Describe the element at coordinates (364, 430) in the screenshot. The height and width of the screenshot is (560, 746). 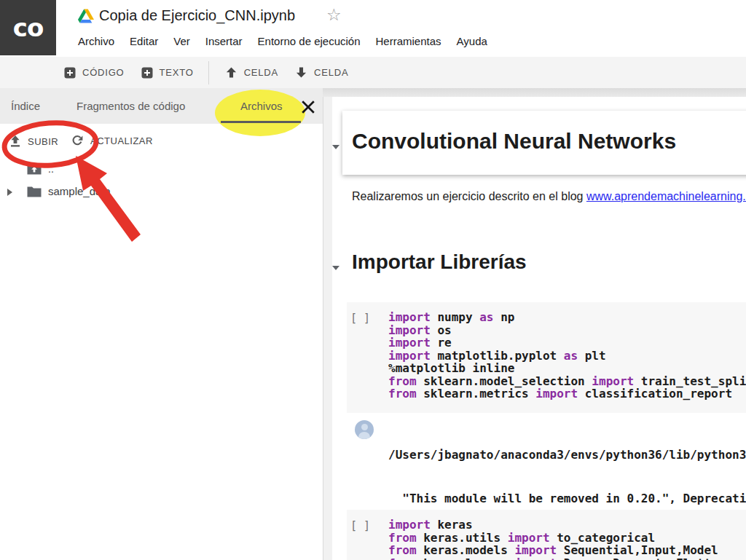
I see `user-avatar-icon` at that location.